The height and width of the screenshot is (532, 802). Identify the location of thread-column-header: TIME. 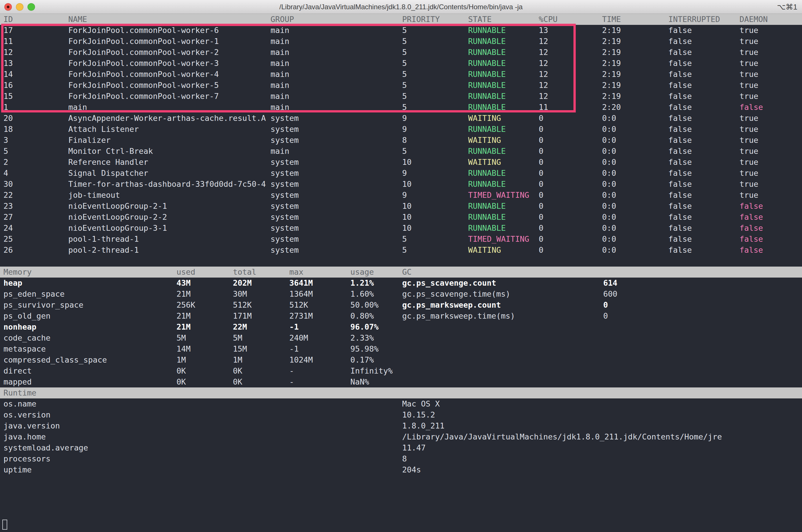
(612, 19).